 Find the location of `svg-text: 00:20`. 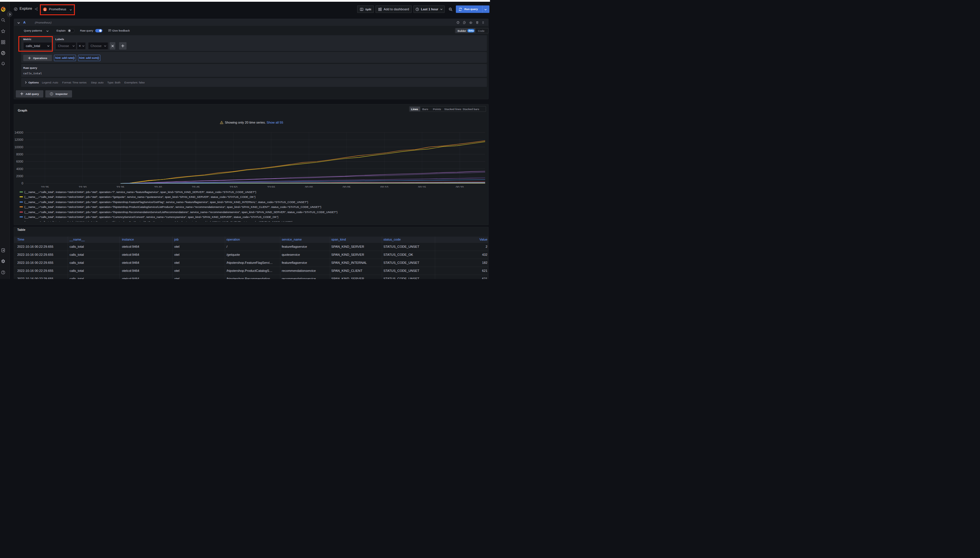

svg-text: 00:20 is located at coordinates (460, 187).